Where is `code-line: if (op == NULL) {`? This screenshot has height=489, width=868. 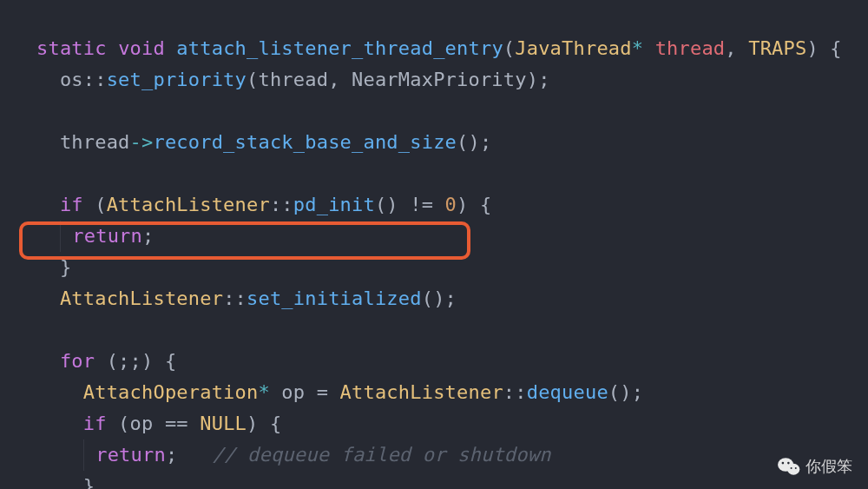 code-line: if (op == NULL) { is located at coordinates (159, 424).